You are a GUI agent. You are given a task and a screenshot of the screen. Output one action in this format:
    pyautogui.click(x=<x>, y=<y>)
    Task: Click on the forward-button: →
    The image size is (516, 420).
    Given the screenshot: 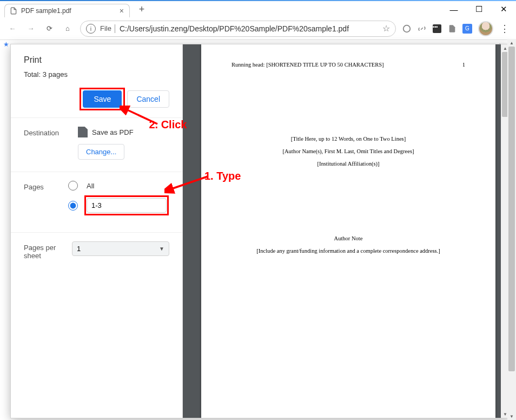 What is the action you would take?
    pyautogui.click(x=31, y=29)
    